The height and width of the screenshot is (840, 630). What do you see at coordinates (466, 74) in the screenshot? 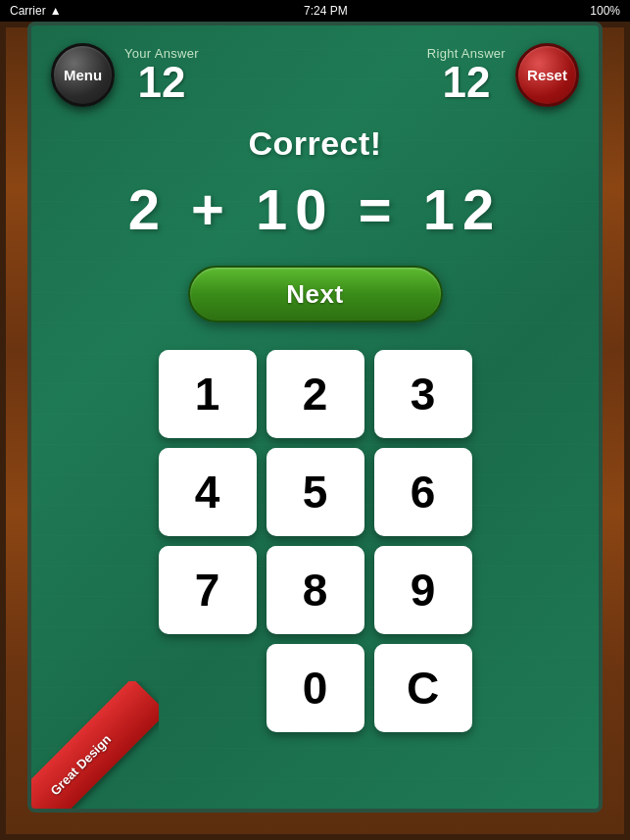
I see `right-answer-section: Right Answer 12` at bounding box center [466, 74].